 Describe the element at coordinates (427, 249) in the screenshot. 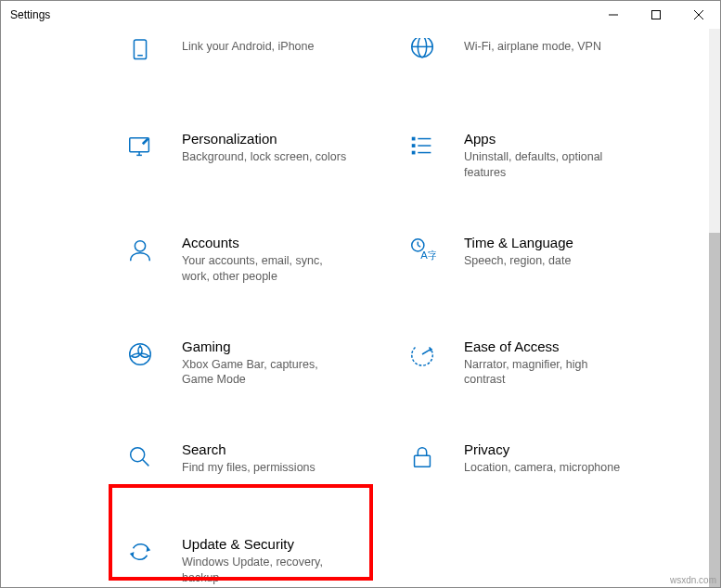

I see `time-language-icon: A字` at that location.